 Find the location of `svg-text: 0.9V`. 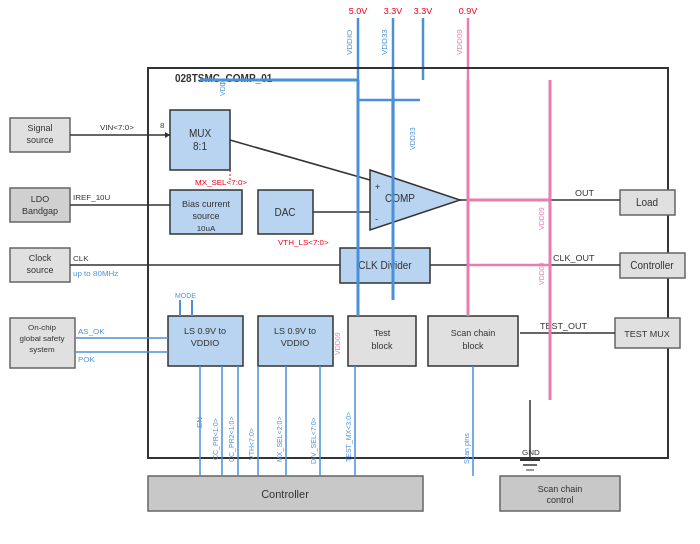

svg-text: 0.9V is located at coordinates (468, 11).